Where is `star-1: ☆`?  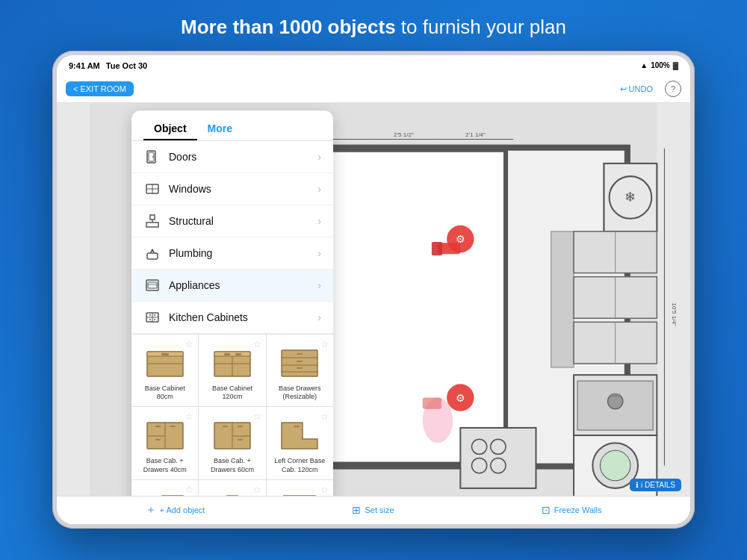 star-1: ☆ is located at coordinates (190, 344).